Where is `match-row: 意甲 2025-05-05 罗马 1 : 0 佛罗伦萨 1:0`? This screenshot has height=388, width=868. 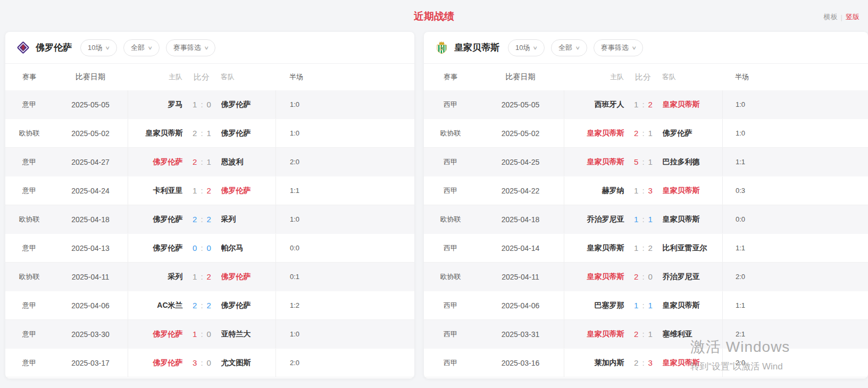
match-row: 意甲 2025-05-05 罗马 1 : 0 佛罗伦萨 1:0 is located at coordinates (210, 105).